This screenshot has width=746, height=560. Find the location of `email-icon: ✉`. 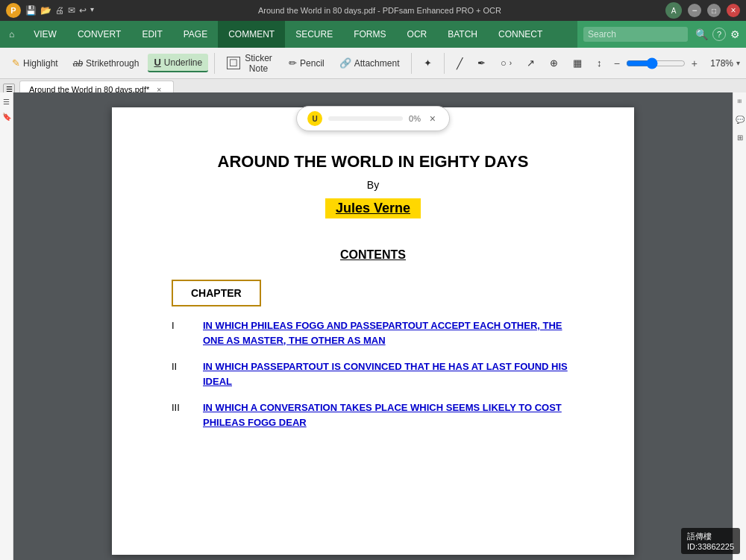

email-icon: ✉ is located at coordinates (72, 10).